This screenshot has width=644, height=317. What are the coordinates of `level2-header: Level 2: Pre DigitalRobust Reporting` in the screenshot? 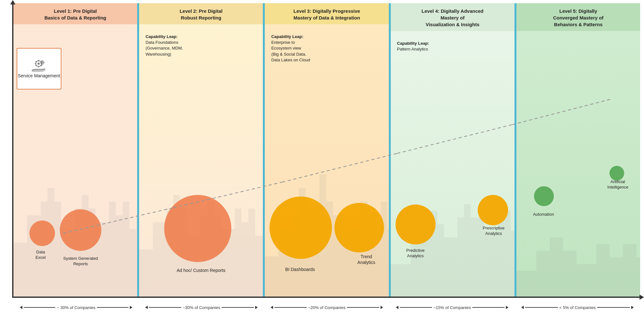 It's located at (201, 14).